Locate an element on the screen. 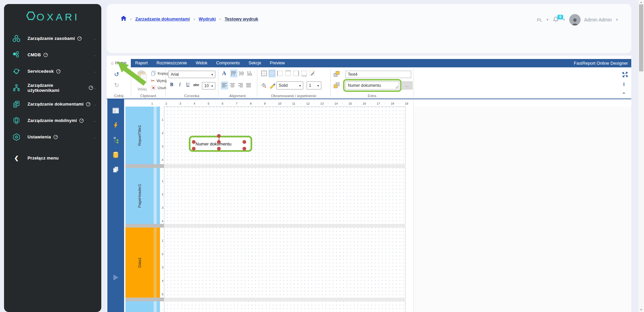 This screenshot has height=312, width=644. resize-handle-bottom-right is located at coordinates (244, 149).